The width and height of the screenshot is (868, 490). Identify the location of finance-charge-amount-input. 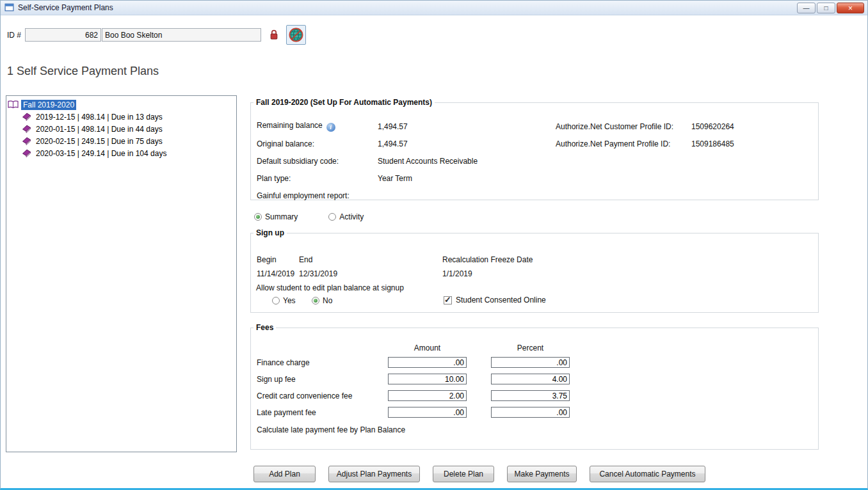
(428, 362).